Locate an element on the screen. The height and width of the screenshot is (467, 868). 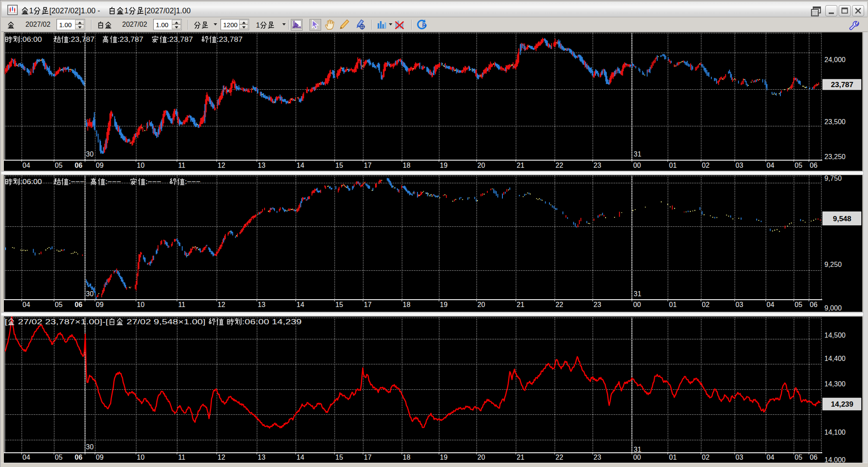
svg-text: 14,400 is located at coordinates (835, 359).